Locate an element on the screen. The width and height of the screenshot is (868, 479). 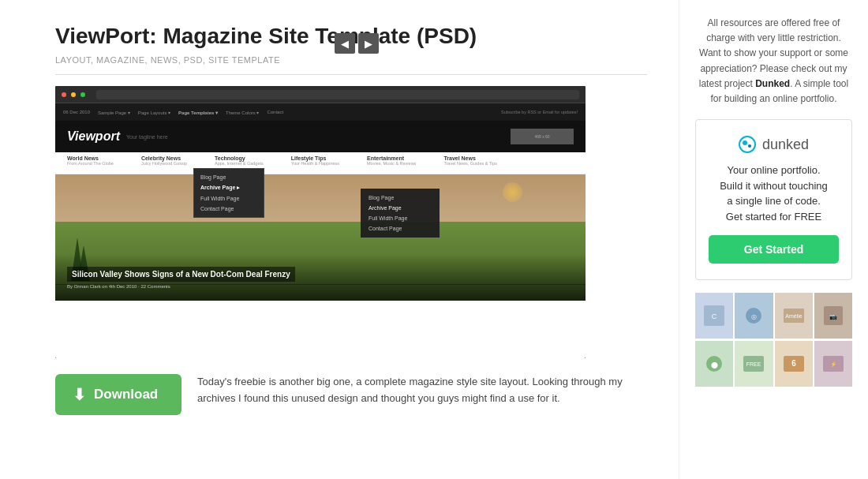
vp-cat-world: World News From Around The Globe is located at coordinates (90, 161).